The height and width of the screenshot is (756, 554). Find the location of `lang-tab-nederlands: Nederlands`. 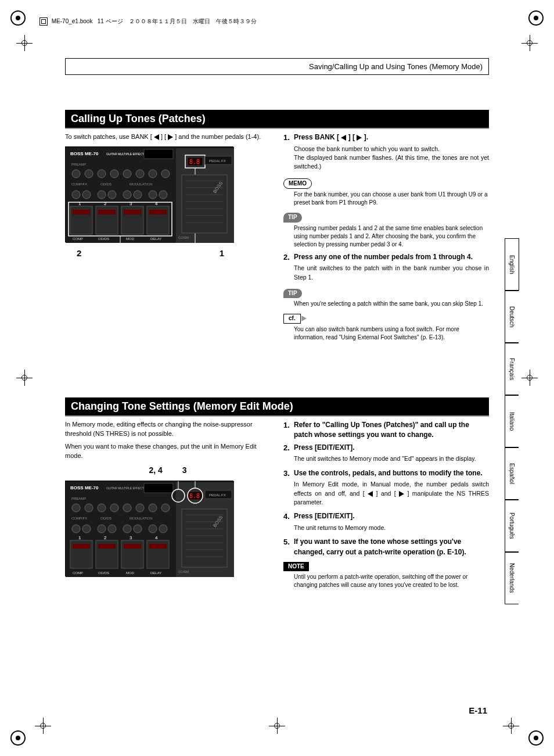

lang-tab-nederlands: Nederlands is located at coordinates (512, 578).